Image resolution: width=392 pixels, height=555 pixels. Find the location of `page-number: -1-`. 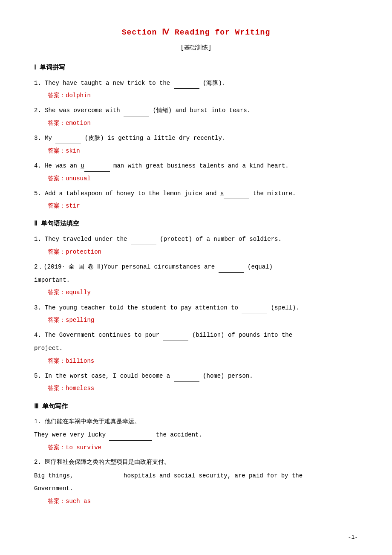

page-number: -1- is located at coordinates (353, 537).